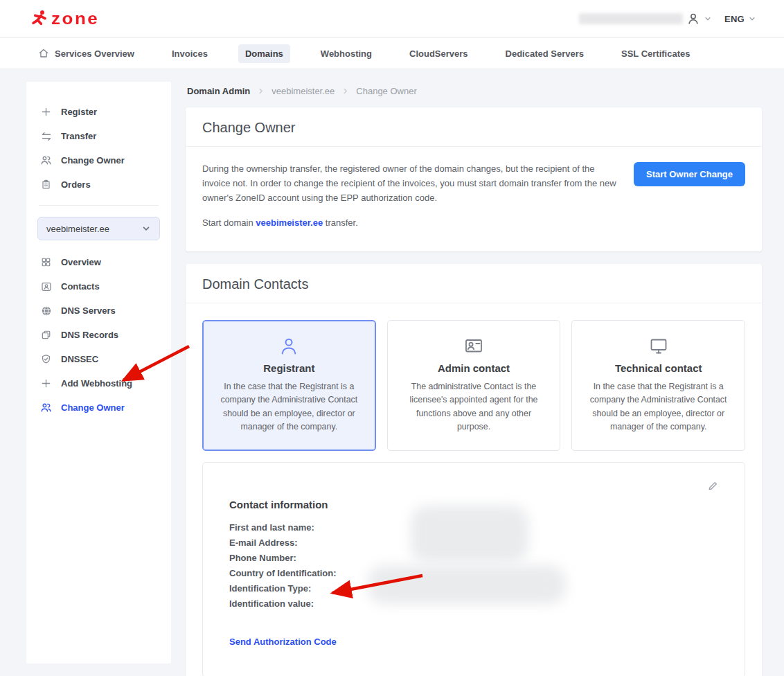 The height and width of the screenshot is (676, 784). What do you see at coordinates (392, 54) in the screenshot?
I see `main-navbar: Services Overview Invoices Domains Webho…` at bounding box center [392, 54].